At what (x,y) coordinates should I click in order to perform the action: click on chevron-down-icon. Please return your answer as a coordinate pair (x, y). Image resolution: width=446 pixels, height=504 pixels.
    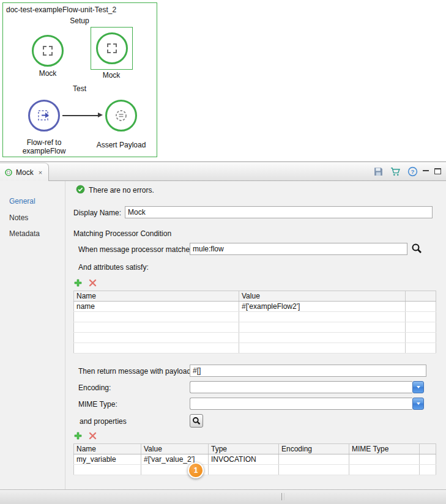
    Looking at the image, I should click on (418, 404).